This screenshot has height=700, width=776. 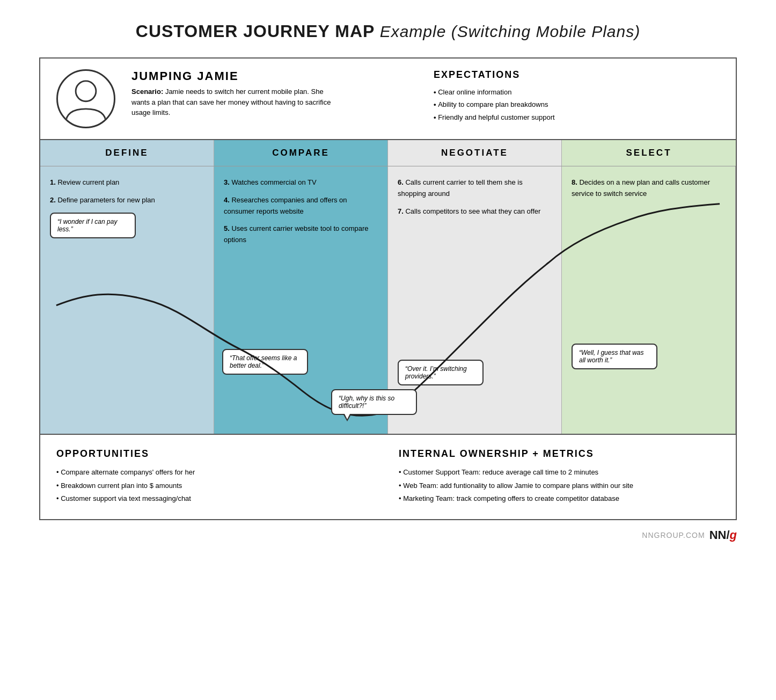 What do you see at coordinates (576, 97) in the screenshot?
I see `expectations-section: EXPECTATIONS Clear online information Ab…` at bounding box center [576, 97].